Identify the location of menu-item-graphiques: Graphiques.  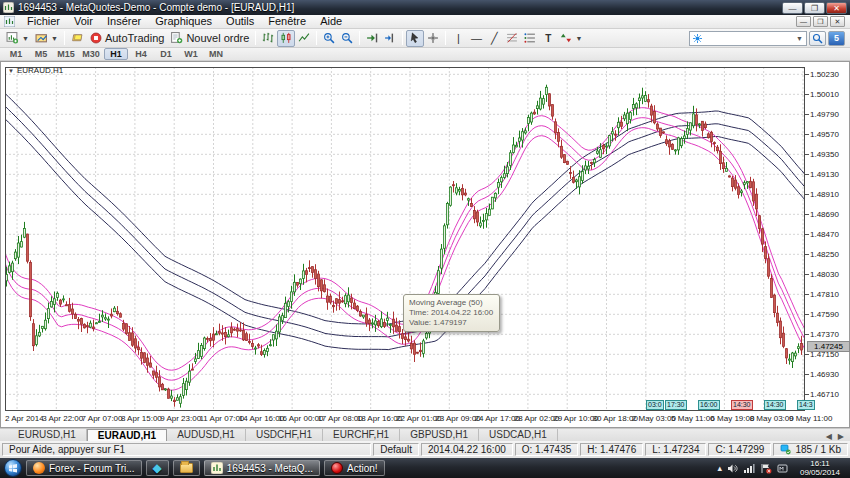
(184, 22).